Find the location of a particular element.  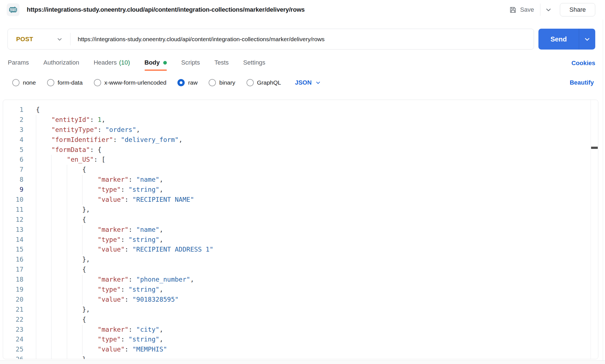

radio-icon is located at coordinates (181, 83).